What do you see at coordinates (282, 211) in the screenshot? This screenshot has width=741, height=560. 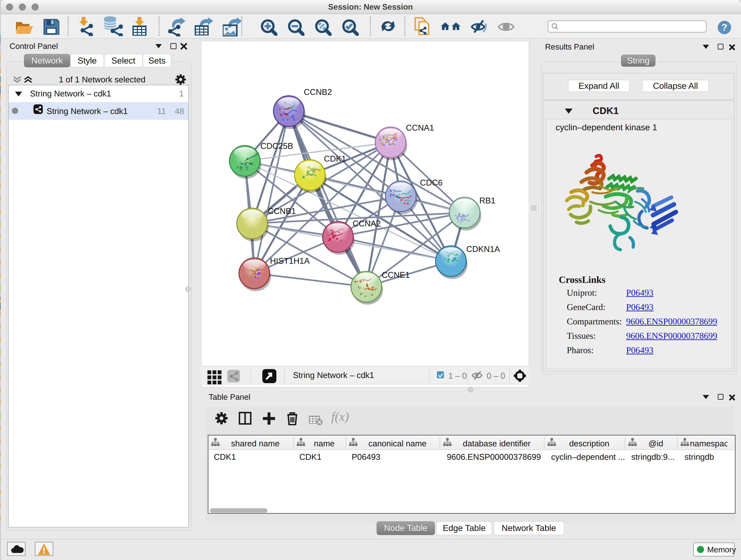 I see `svg-text: CCNB1` at bounding box center [282, 211].